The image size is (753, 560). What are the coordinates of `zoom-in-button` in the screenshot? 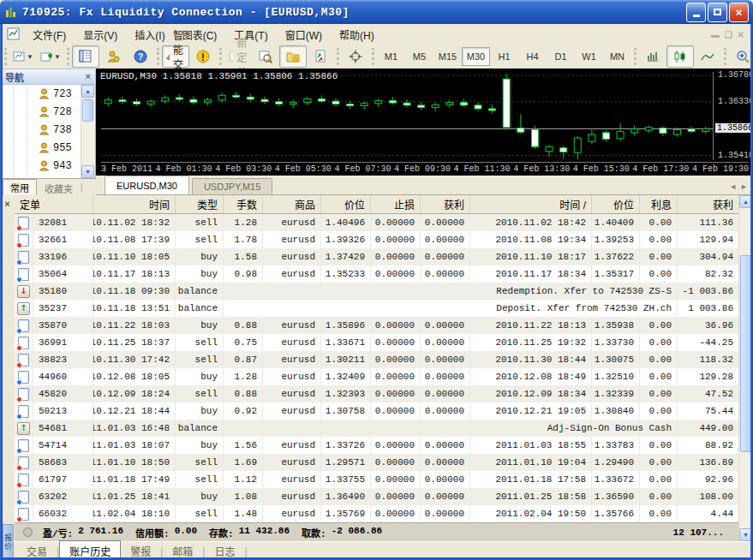 It's located at (741, 57).